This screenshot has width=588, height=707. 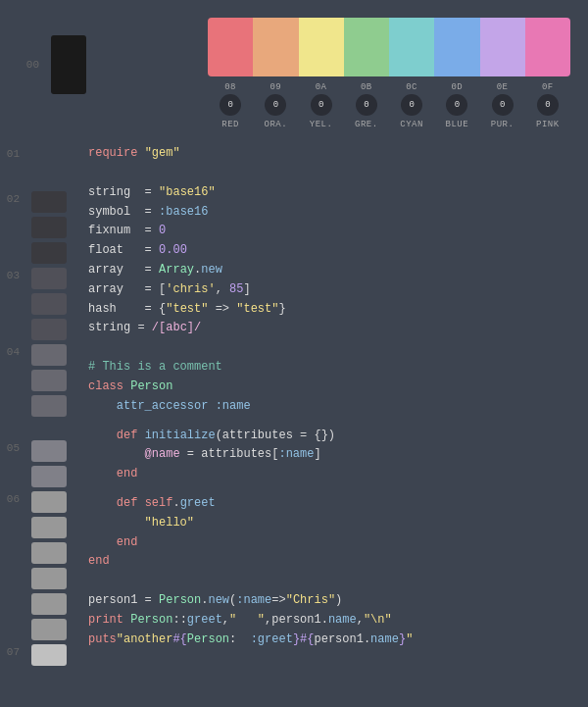 I want to click on swatch-yel, so click(x=321, y=47).